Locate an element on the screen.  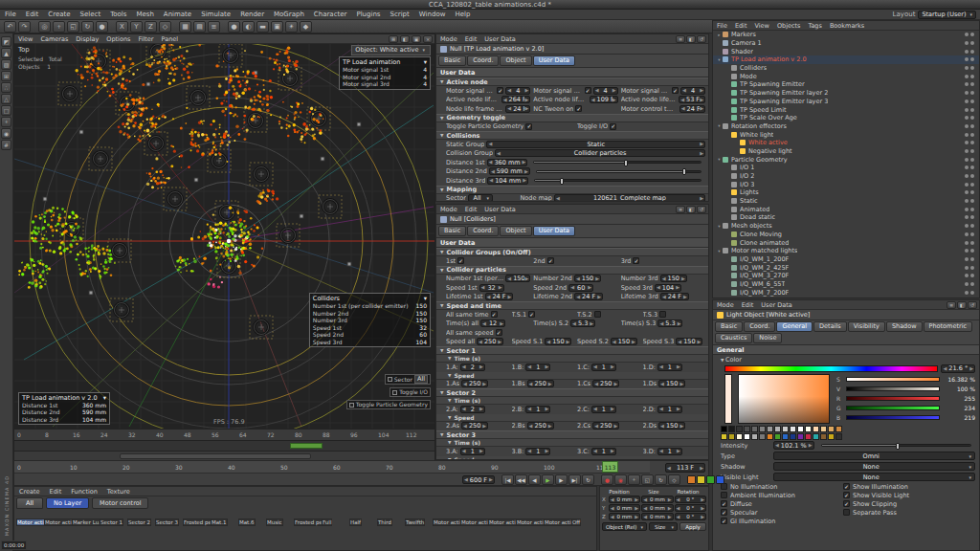
lock-y-axis-icon: Y is located at coordinates (136, 27).